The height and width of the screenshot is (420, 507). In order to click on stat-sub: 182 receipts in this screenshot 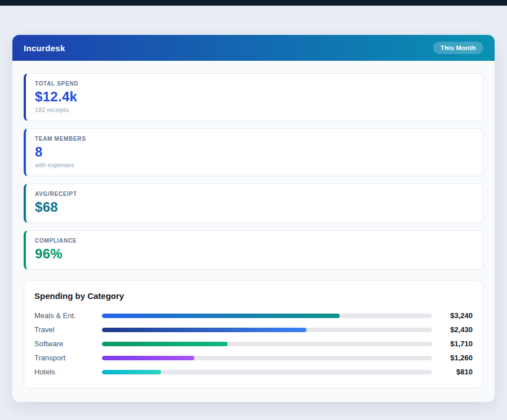, I will do `click(255, 110)`.